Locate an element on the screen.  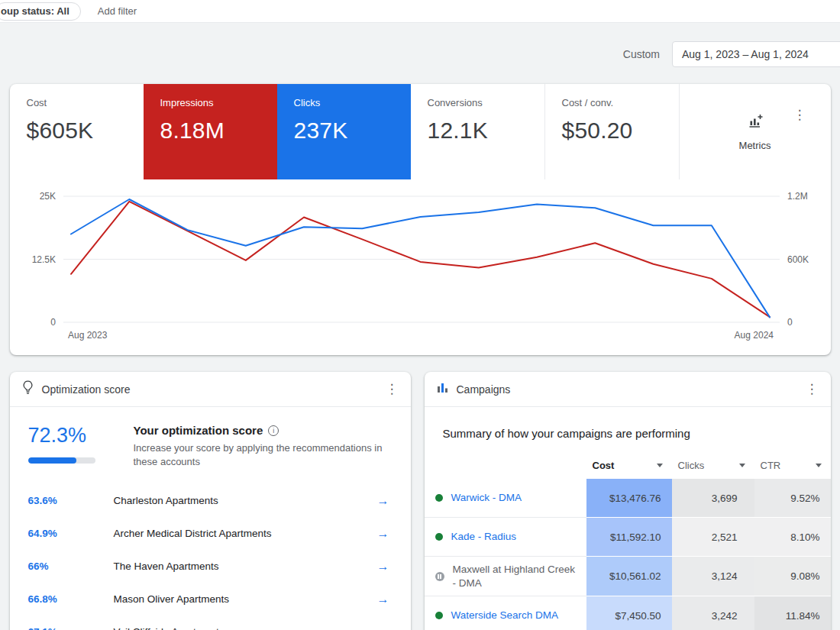
metric-tile-cost-per-conv-value: $50.20 is located at coordinates (612, 131).